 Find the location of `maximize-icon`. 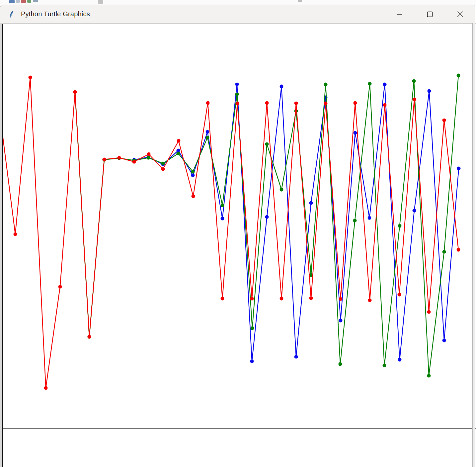

maximize-icon is located at coordinates (430, 14).